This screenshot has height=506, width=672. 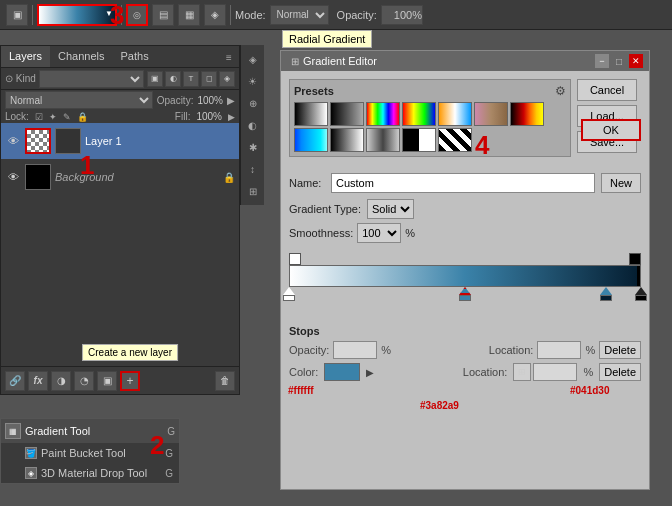 I want to click on mode-select: Normal, so click(x=300, y=15).